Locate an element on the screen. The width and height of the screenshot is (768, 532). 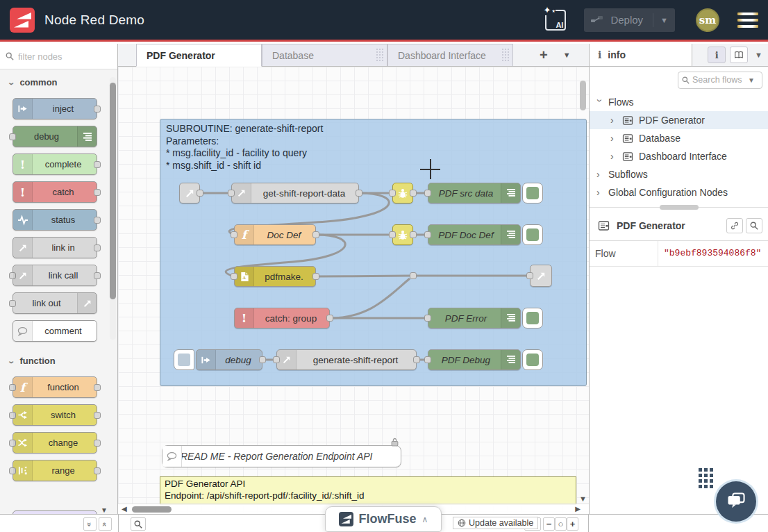
expand-all-button: « is located at coordinates (106, 524).